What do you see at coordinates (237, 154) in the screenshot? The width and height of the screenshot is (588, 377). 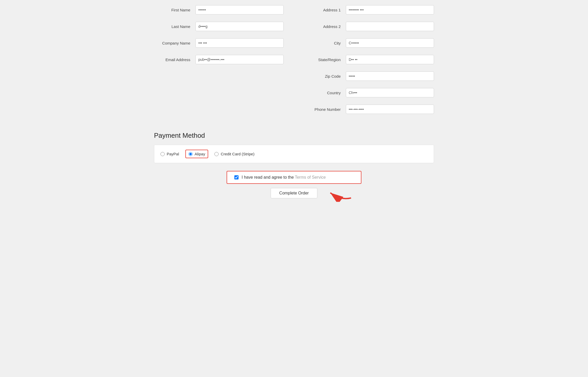 I see `credit-card-label: Credit Card (Stripe)` at bounding box center [237, 154].